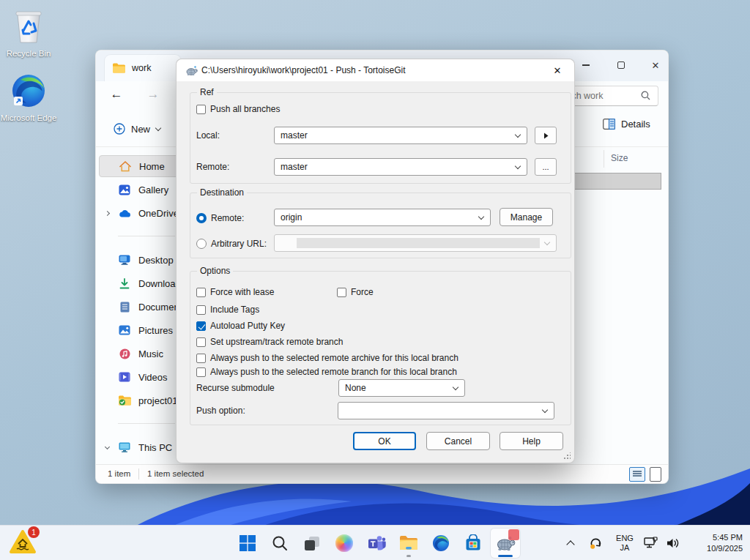 Image resolution: width=750 pixels, height=560 pixels. I want to click on close-button: ✕, so click(656, 65).